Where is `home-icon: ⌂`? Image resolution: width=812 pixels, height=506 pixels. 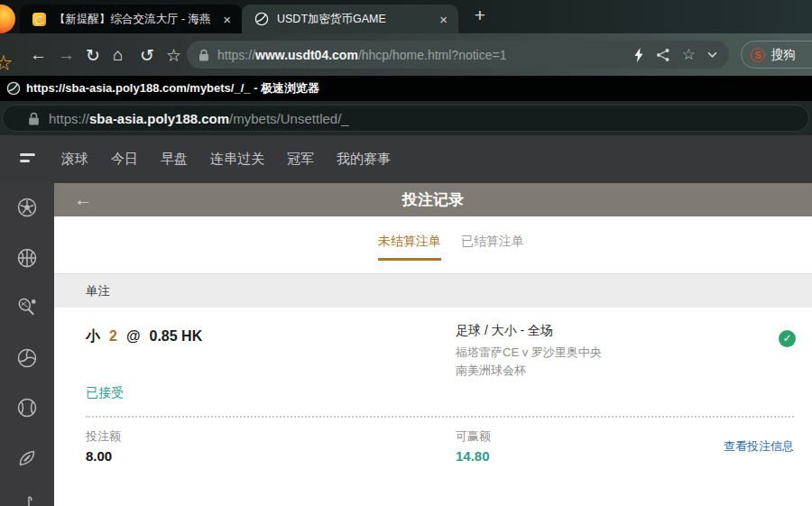
home-icon: ⌂ is located at coordinates (117, 55).